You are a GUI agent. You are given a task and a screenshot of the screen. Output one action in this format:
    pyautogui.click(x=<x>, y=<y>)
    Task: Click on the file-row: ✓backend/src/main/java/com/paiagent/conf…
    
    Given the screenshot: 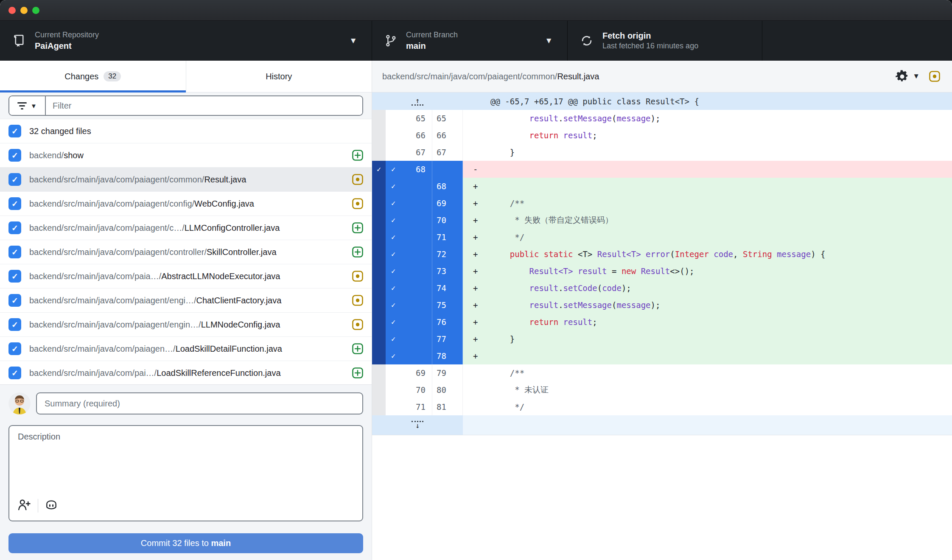 What is the action you would take?
    pyautogui.click(x=186, y=204)
    